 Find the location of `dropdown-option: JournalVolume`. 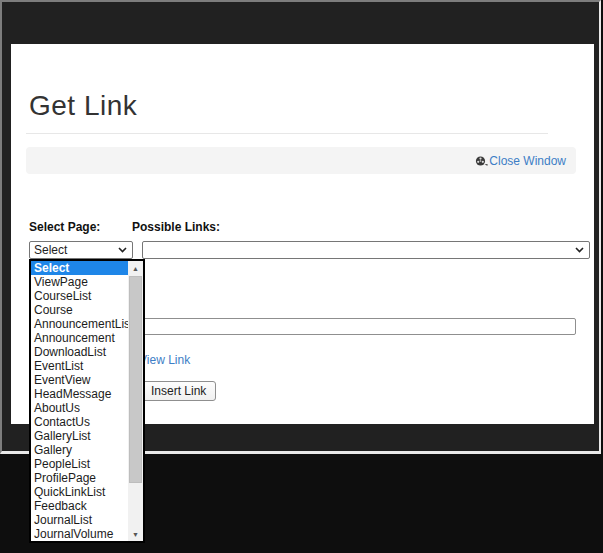

dropdown-option: JournalVolume is located at coordinates (80, 534).